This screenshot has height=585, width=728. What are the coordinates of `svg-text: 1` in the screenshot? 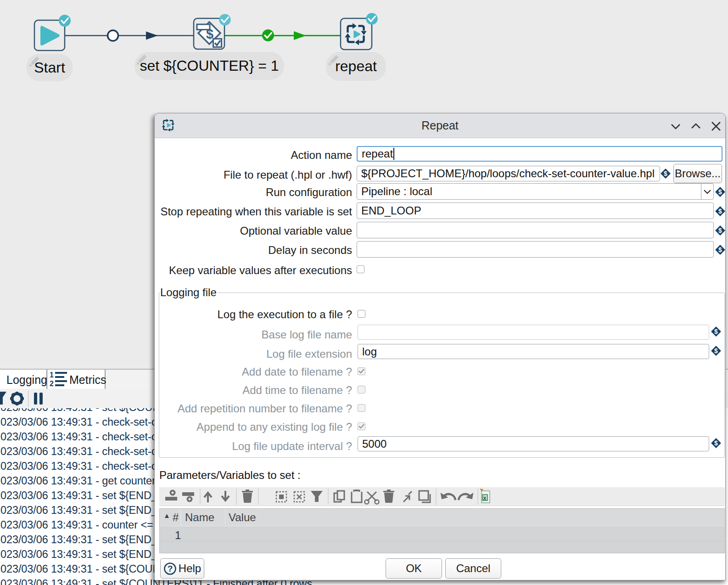 It's located at (51, 375).